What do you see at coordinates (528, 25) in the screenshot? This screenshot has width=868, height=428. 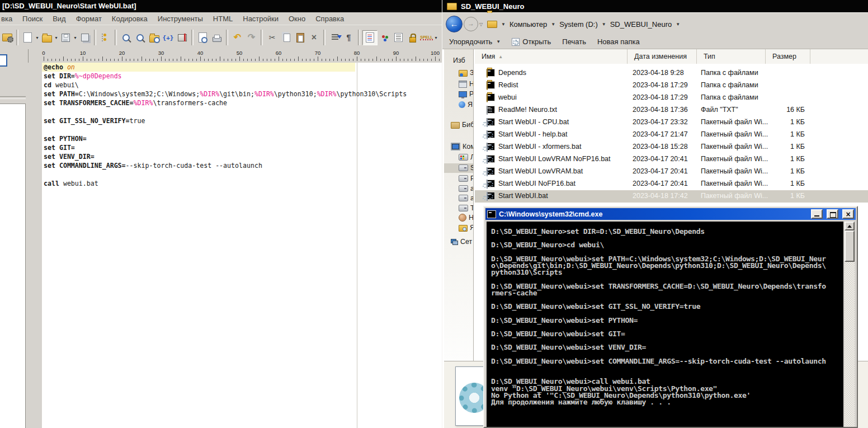 I see `breadcrumb-item-1: Компьютер` at bounding box center [528, 25].